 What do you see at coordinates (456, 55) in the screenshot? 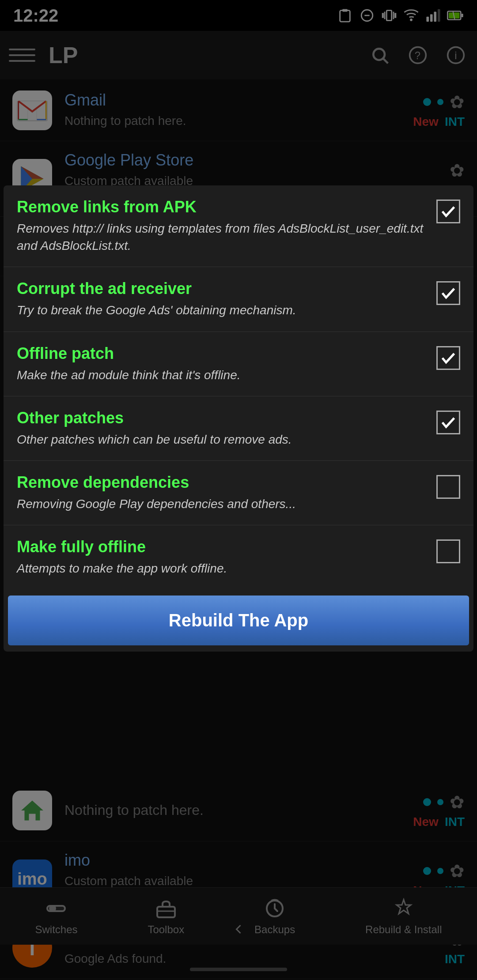
I see `info-icon: i` at bounding box center [456, 55].